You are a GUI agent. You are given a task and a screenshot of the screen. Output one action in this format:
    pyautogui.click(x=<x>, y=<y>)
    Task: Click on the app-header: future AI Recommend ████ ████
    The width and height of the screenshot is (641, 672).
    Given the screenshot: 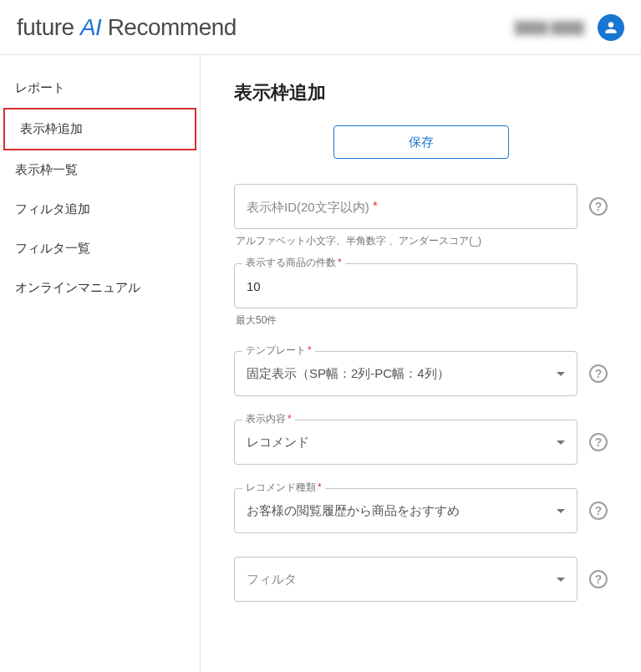 What is the action you would take?
    pyautogui.click(x=321, y=28)
    